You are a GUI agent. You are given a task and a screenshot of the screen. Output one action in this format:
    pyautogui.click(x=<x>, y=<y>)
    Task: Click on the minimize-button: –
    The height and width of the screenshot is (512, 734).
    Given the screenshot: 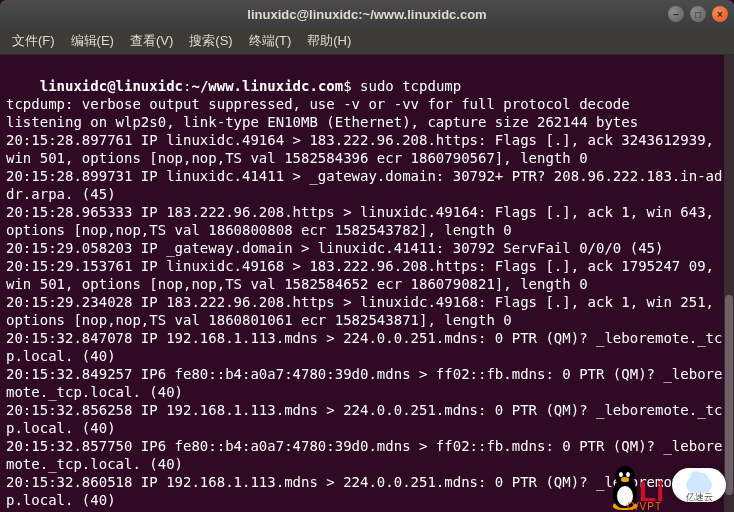 What is the action you would take?
    pyautogui.click(x=676, y=14)
    